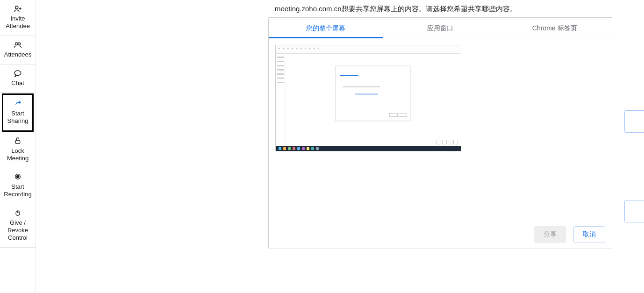 Image resolution: width=644 pixels, height=293 pixels. Describe the element at coordinates (18, 191) in the screenshot. I see `sidebar-item-label: Start Recording` at that location.